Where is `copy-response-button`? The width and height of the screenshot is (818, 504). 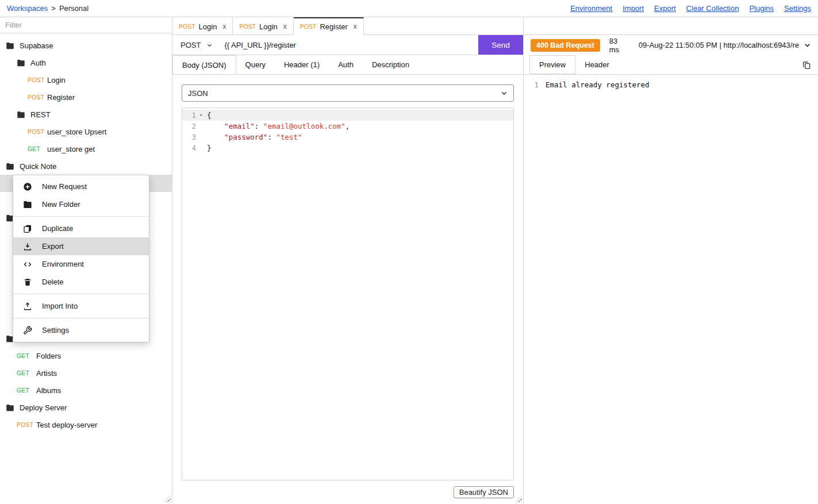
copy-response-button is located at coordinates (810, 64).